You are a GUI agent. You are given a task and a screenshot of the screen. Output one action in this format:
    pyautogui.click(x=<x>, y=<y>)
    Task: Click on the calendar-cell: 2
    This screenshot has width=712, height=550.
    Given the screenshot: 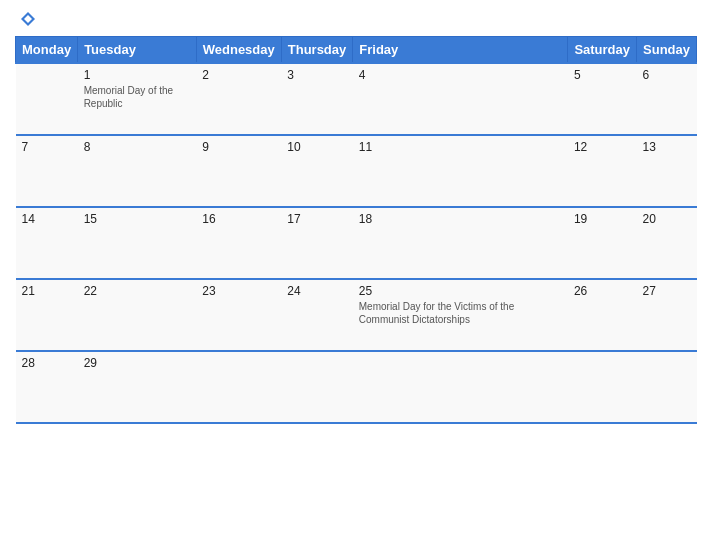 What is the action you would take?
    pyautogui.click(x=238, y=99)
    